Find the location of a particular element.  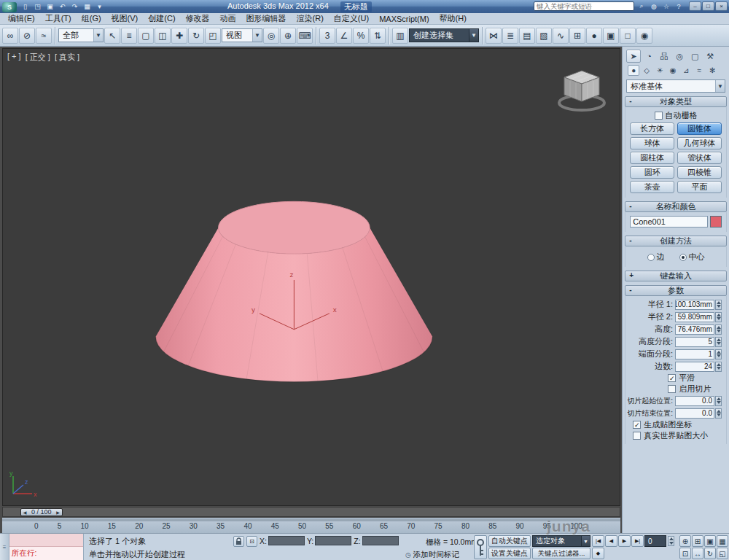

viewport-shading-menu: [ 真实 ] is located at coordinates (67, 57).